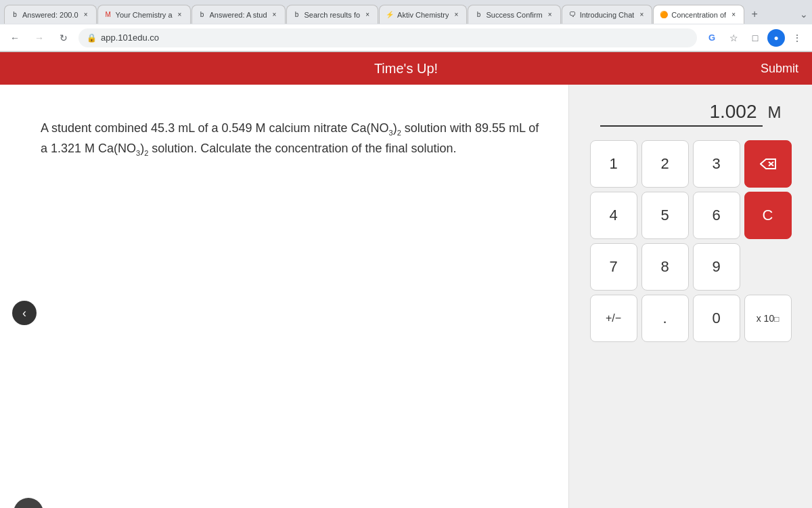 Image resolution: width=812 pixels, height=508 pixels. I want to click on tab-3-favicon: b, so click(202, 15).